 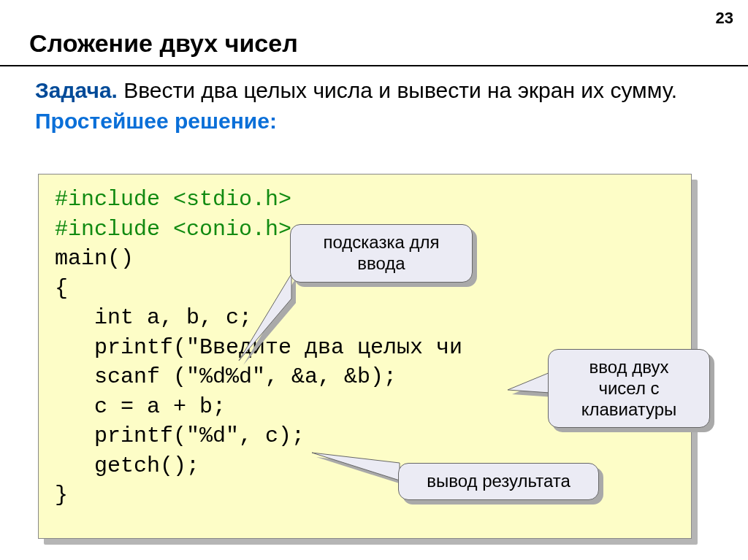 I want to click on code-line-10: getch();, so click(x=127, y=466).